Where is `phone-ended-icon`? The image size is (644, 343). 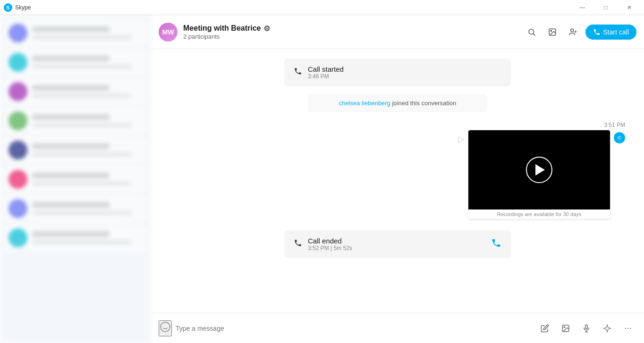 phone-ended-icon is located at coordinates (298, 244).